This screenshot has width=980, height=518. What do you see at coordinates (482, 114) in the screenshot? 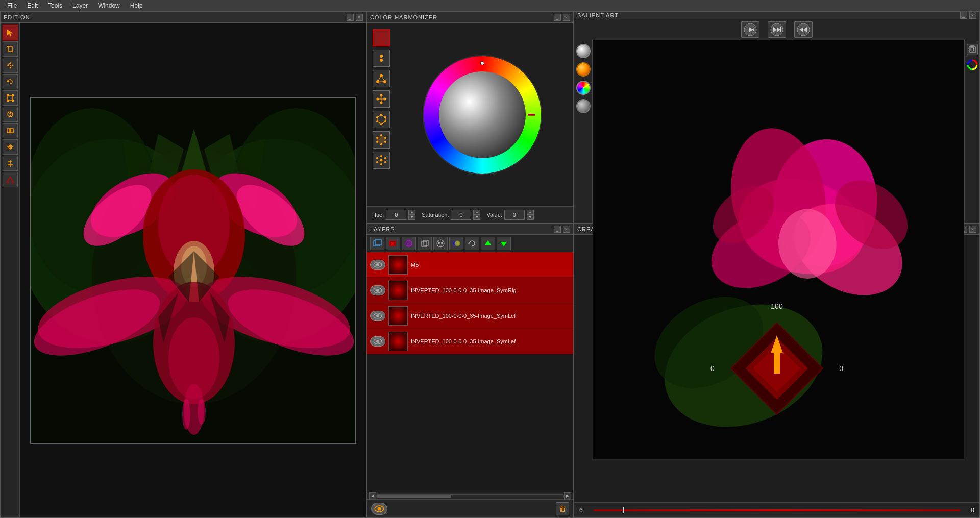
I see `color-wheel-container` at bounding box center [482, 114].